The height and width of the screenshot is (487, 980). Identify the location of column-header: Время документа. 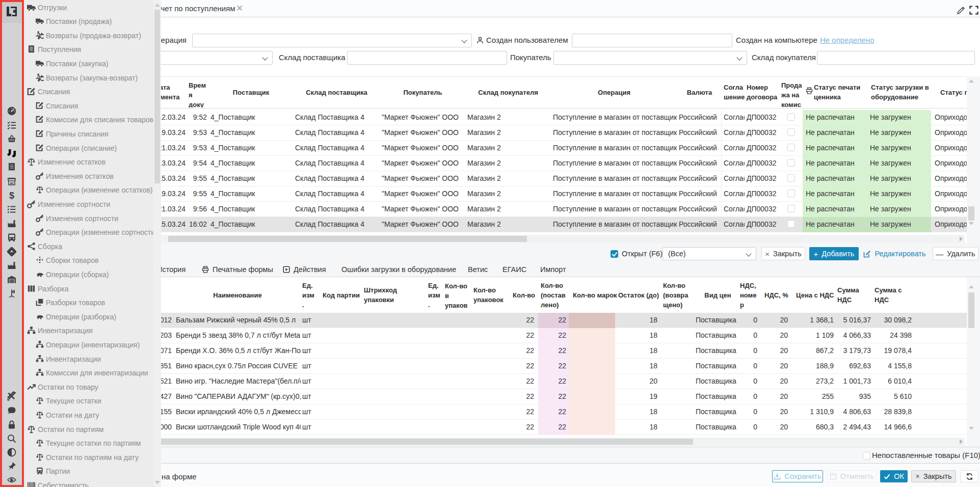
(198, 92).